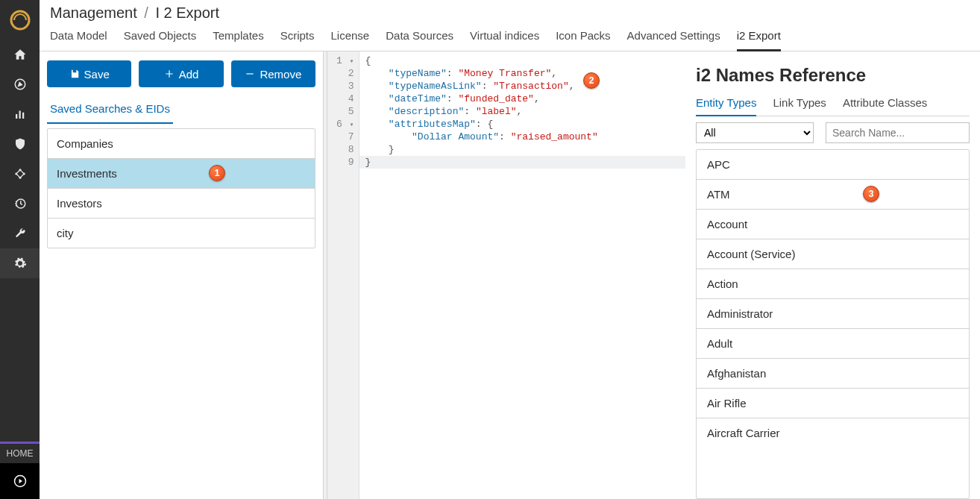  Describe the element at coordinates (755, 133) in the screenshot. I see `reference-category-select: All` at that location.